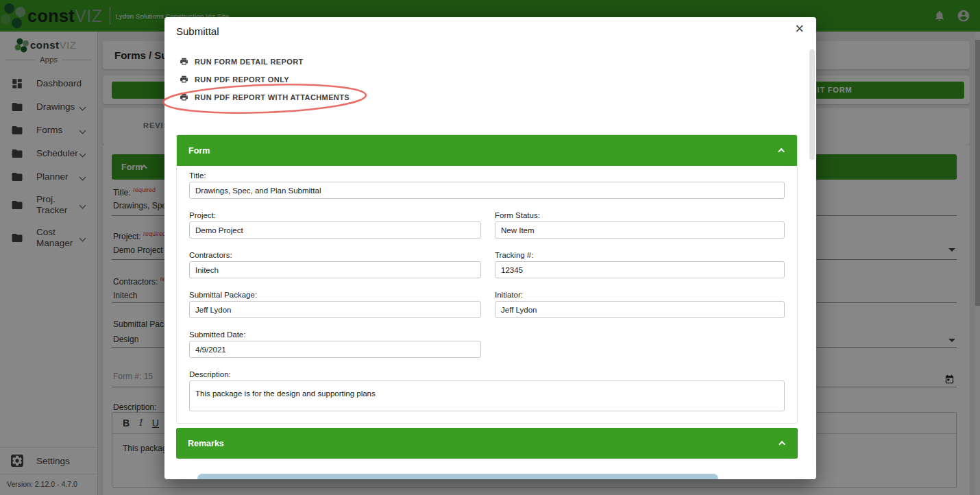  What do you see at coordinates (640, 310) in the screenshot?
I see `initiator-input` at bounding box center [640, 310].